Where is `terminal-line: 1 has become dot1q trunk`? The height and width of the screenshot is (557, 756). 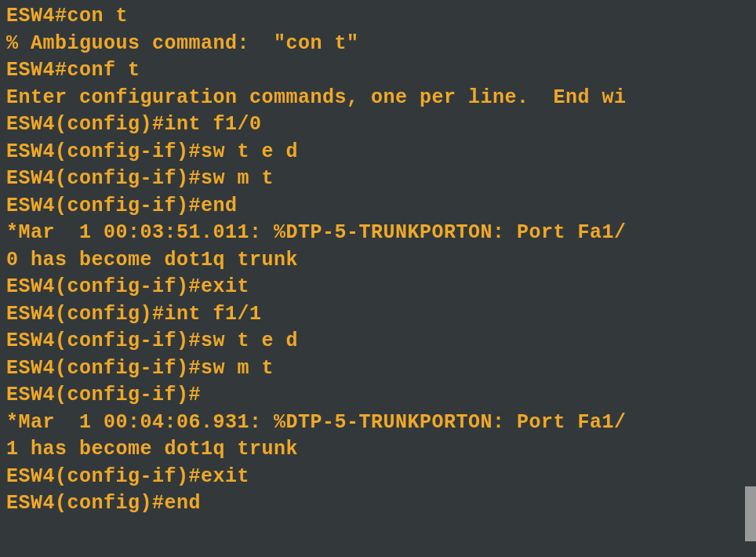
terminal-line: 1 has become dot1q trunk is located at coordinates (378, 450).